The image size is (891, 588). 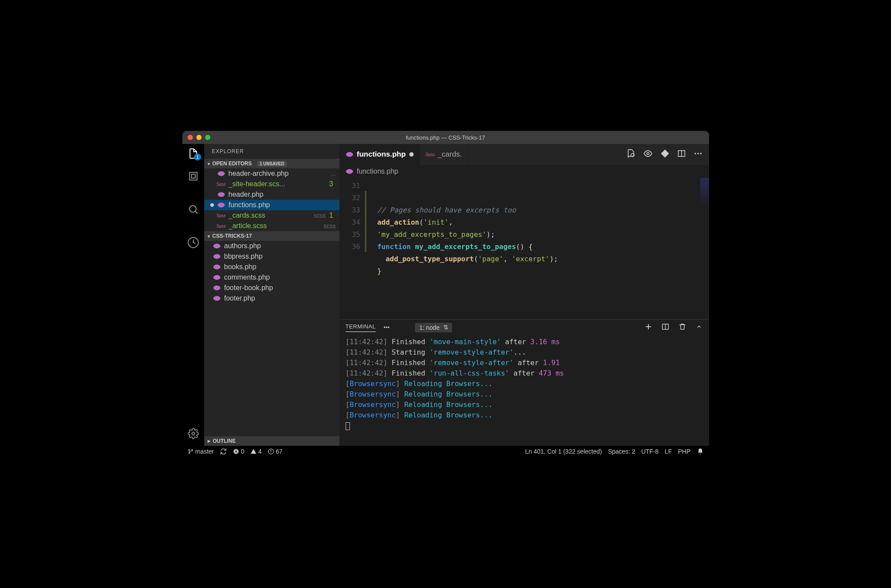 I want to click on code-comment: // Pages should have excerpts too, so click(x=446, y=210).